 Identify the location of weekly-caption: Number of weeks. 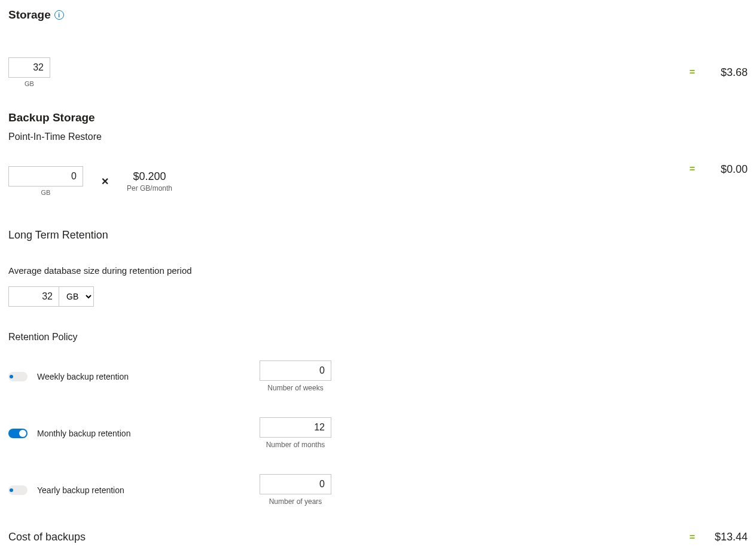
(295, 388).